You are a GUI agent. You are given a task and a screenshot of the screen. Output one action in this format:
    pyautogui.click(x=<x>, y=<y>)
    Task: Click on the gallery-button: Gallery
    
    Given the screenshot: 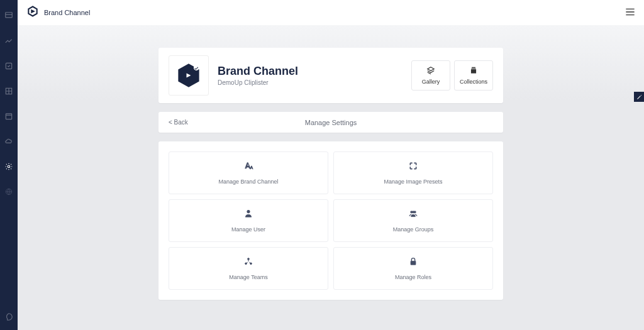 What is the action you would take?
    pyautogui.click(x=431, y=75)
    